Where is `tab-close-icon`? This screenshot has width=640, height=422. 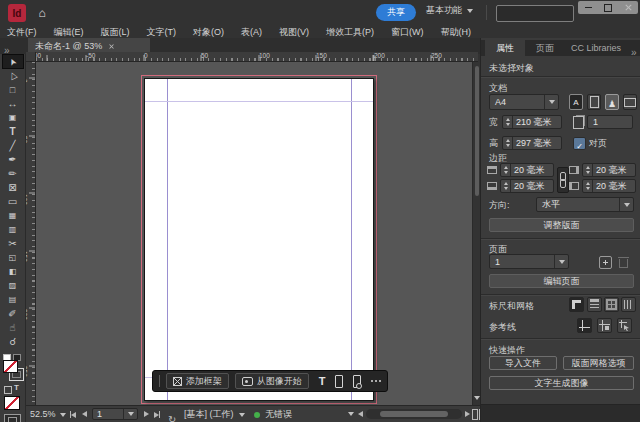 tab-close-icon is located at coordinates (112, 46).